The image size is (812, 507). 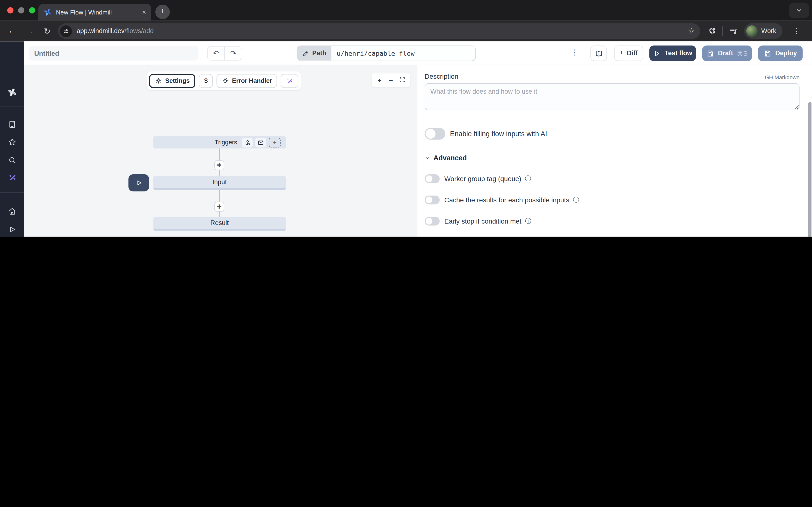 What do you see at coordinates (139, 183) in the screenshot?
I see `run-input-button` at bounding box center [139, 183].